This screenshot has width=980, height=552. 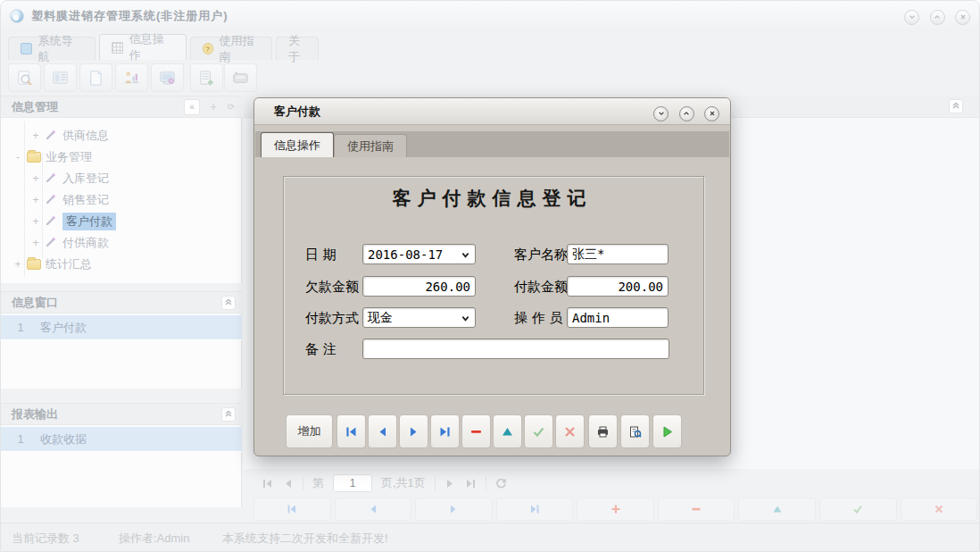 I want to click on record-last-button, so click(x=536, y=509).